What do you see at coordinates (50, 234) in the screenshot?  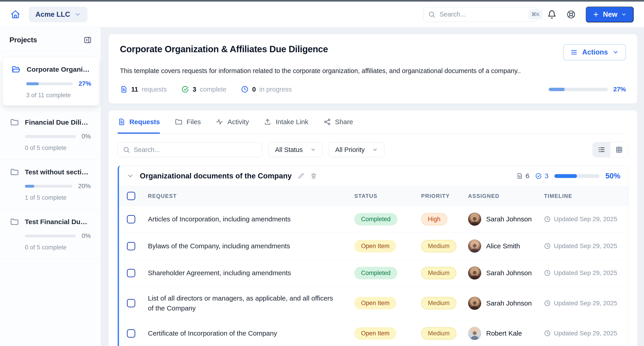 I see `sidebar-item-test-financial-due-diligence: Test Financial Due Dil... 0% 0 of 5 comp…` at bounding box center [50, 234].